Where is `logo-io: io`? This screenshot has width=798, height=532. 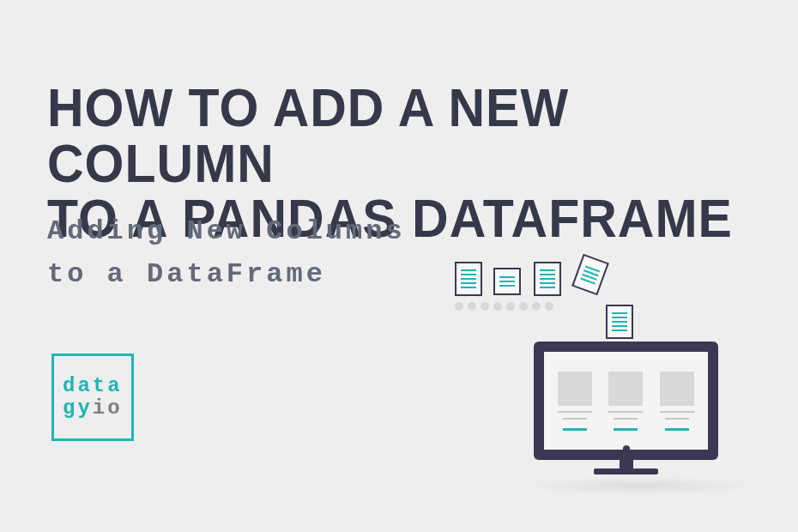
logo-io: io is located at coordinates (108, 408).